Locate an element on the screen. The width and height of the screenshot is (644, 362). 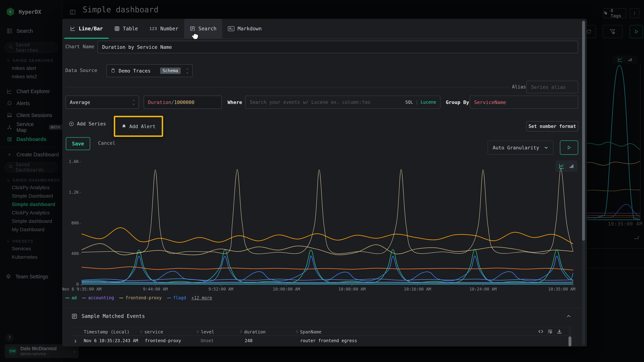
bell-icon is located at coordinates (124, 126).